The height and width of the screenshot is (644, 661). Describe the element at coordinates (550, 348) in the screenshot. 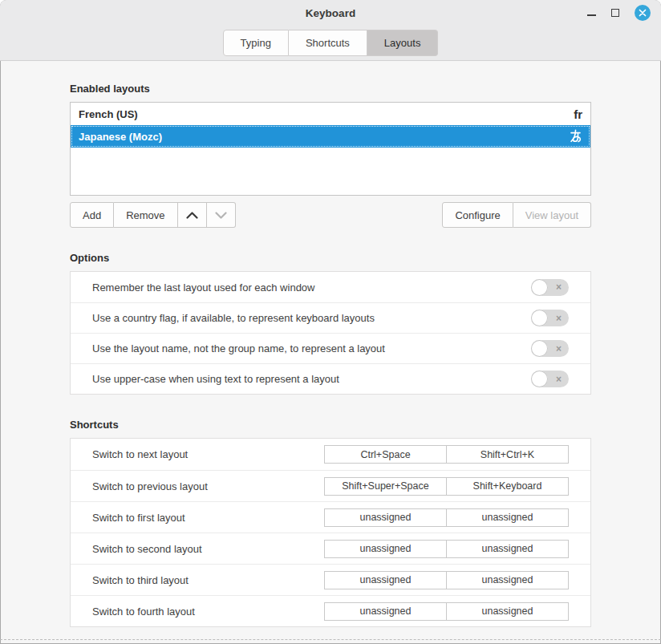

I see `toggle-layout-name: ×` at that location.